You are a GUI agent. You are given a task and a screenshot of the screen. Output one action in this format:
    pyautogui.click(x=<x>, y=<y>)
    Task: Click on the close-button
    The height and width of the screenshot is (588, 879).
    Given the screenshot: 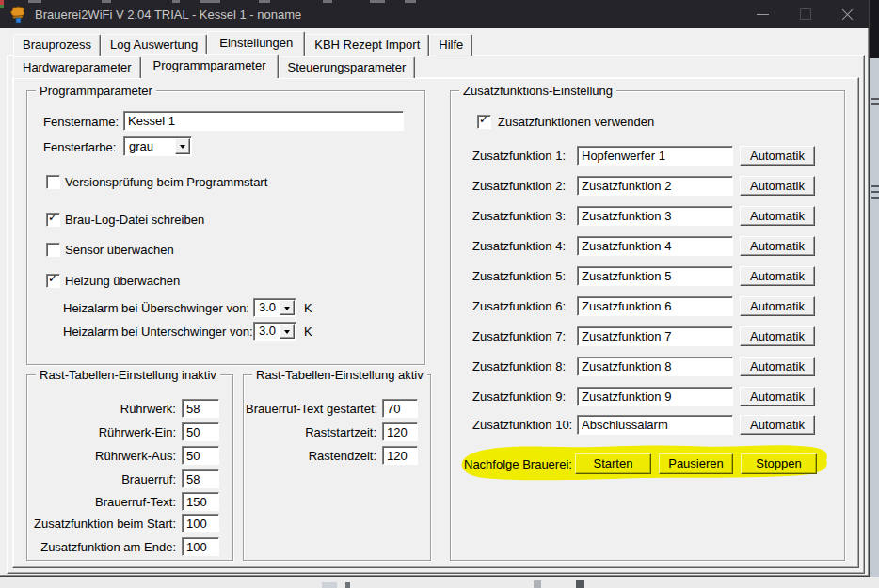 What is the action you would take?
    pyautogui.click(x=847, y=14)
    